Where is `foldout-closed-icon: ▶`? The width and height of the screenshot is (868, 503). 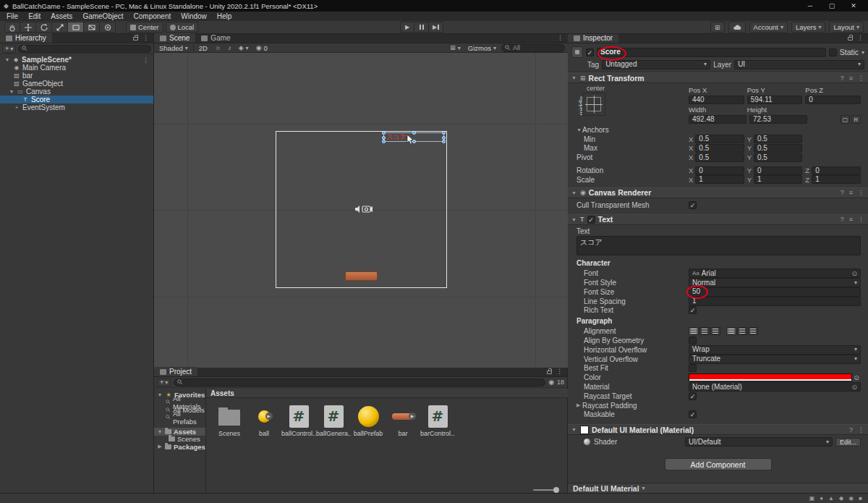
foldout-closed-icon: ▶ is located at coordinates (160, 447).